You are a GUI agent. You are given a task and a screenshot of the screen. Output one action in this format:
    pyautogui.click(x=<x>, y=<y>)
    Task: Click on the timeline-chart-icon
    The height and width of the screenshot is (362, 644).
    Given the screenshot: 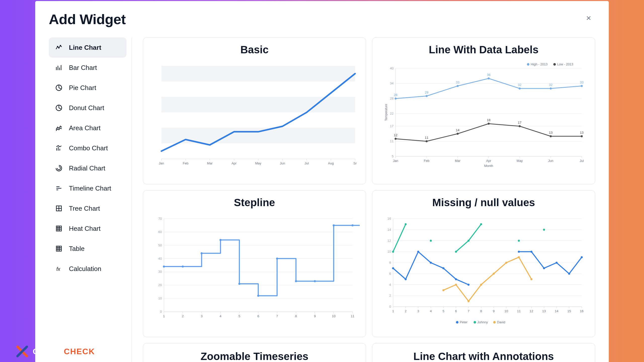 What is the action you would take?
    pyautogui.click(x=59, y=188)
    